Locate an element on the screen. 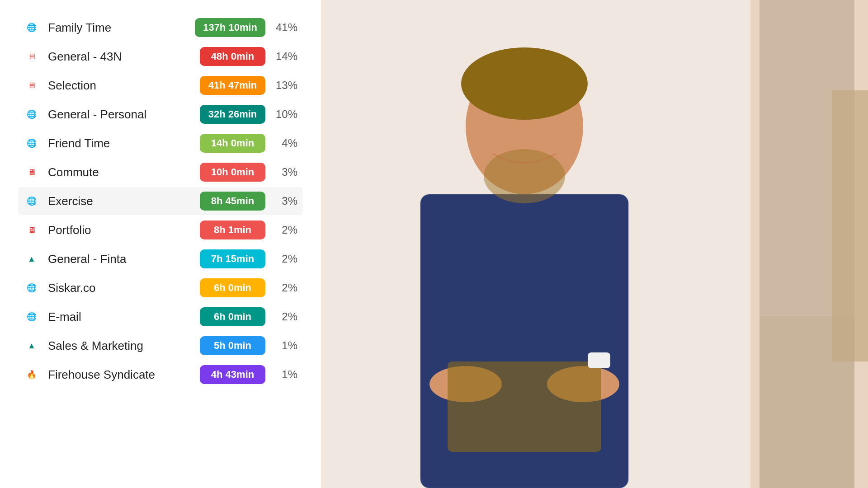  time-badge: 7h 15min is located at coordinates (232, 259).